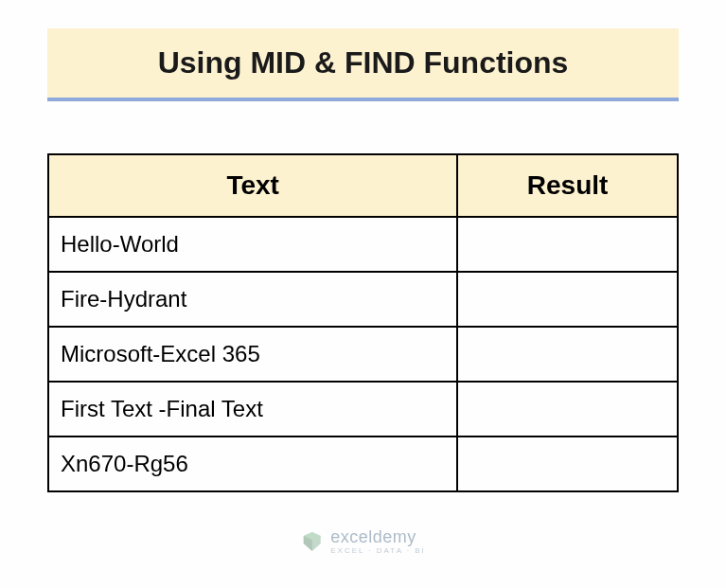  Describe the element at coordinates (363, 542) in the screenshot. I see `watermark: exceldemy EXCEL · DATA · BI` at that location.